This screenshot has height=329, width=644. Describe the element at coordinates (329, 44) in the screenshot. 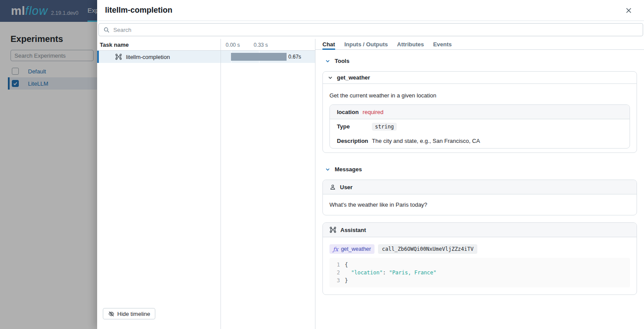

I see `tab-chat: Chat` at that location.